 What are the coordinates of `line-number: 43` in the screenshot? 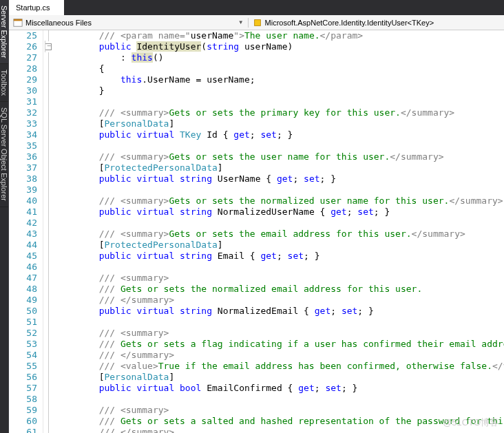 It's located at (23, 234).